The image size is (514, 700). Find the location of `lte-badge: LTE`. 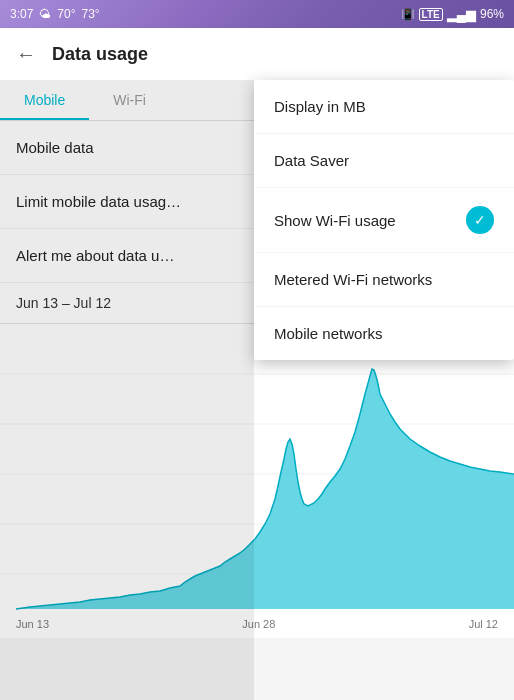

lte-badge: LTE is located at coordinates (431, 14).